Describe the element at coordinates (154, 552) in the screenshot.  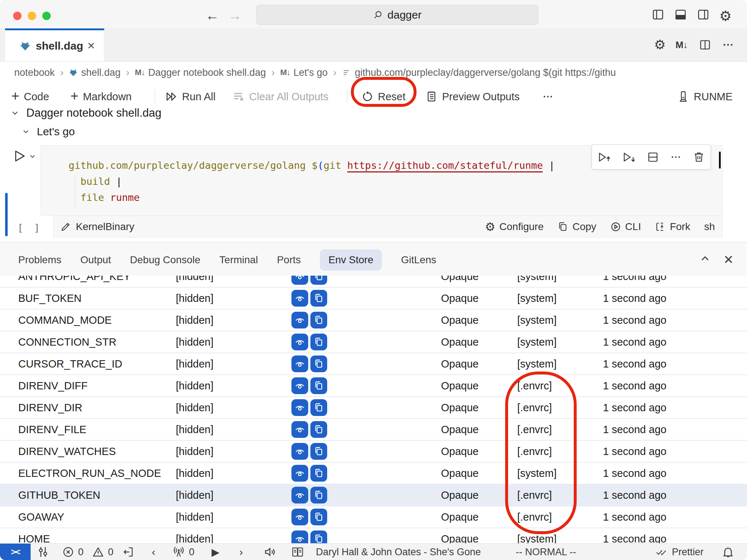
I see `chevron-left-icon: ‹` at that location.